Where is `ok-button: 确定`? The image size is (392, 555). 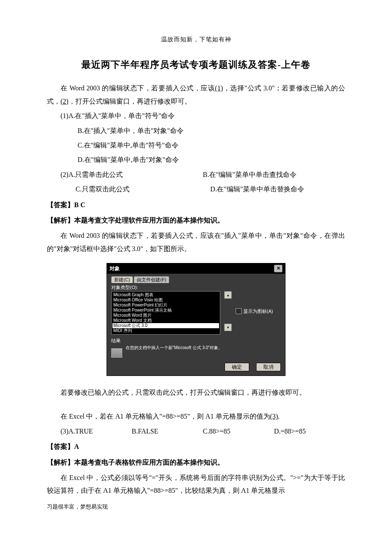 ok-button: 确定 is located at coordinates (237, 367).